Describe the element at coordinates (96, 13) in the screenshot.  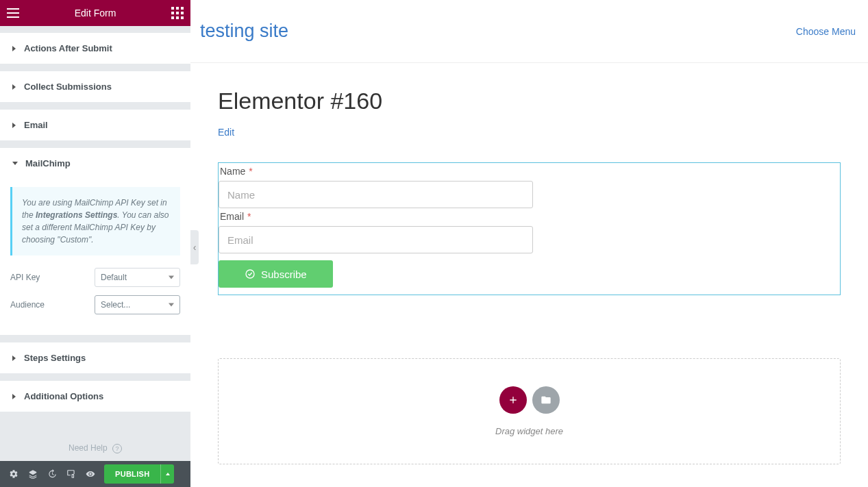
I see `sidebar-title: Edit Form` at that location.